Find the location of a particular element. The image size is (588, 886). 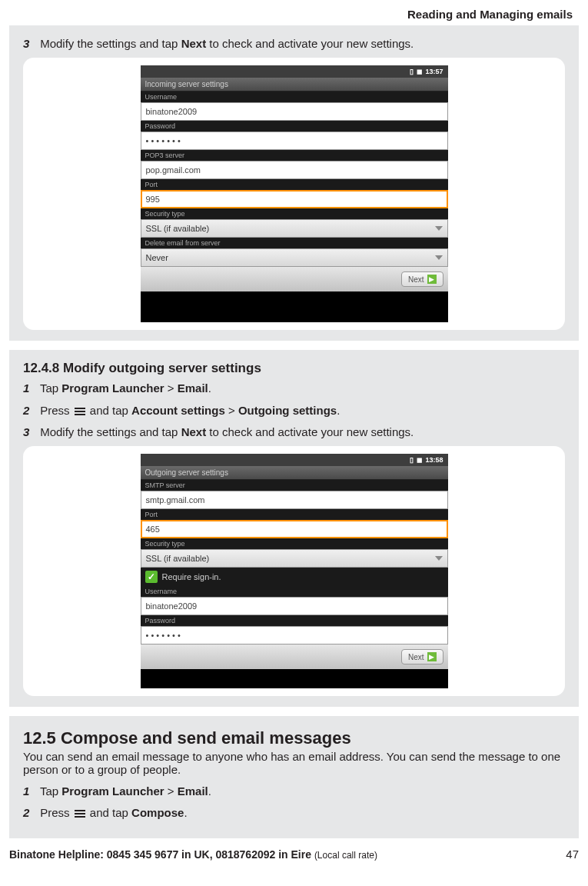

b: Compose is located at coordinates (158, 812).